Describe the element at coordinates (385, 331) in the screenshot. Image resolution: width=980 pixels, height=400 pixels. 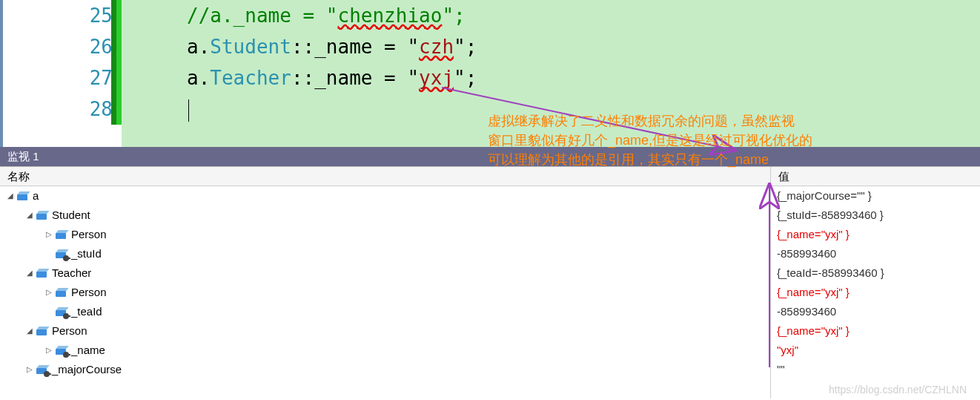
I see `watch-name-row: ◢Person` at that location.